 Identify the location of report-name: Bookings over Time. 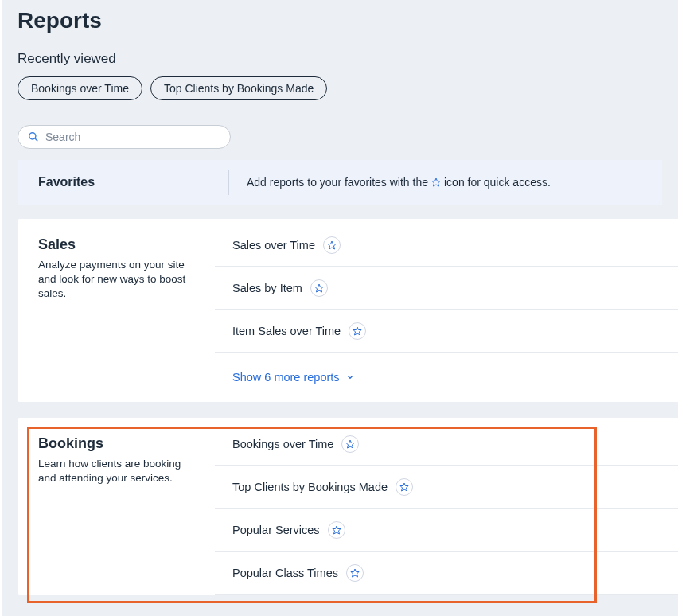
(283, 444).